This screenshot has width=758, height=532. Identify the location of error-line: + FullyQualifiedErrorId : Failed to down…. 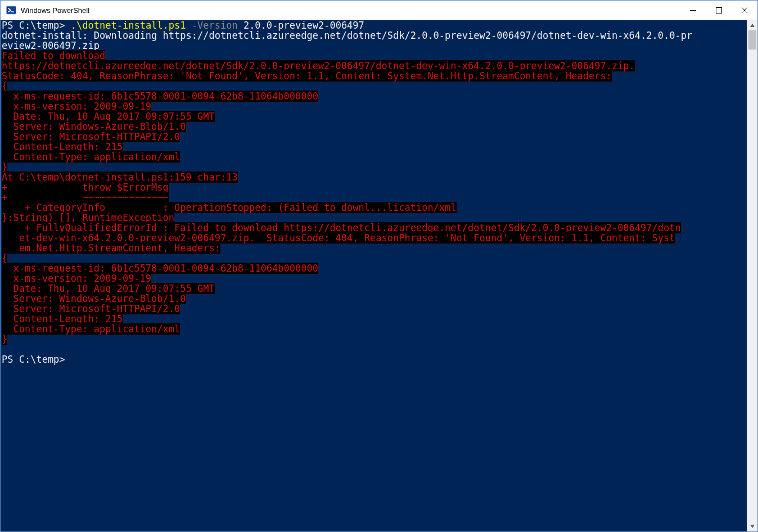
(341, 228).